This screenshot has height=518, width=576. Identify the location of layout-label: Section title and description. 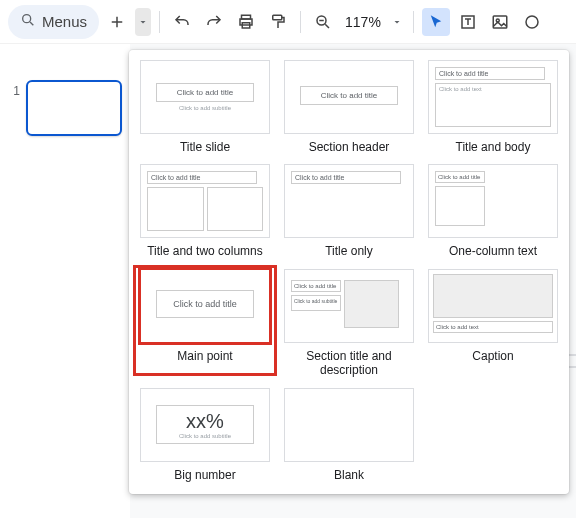
(349, 364).